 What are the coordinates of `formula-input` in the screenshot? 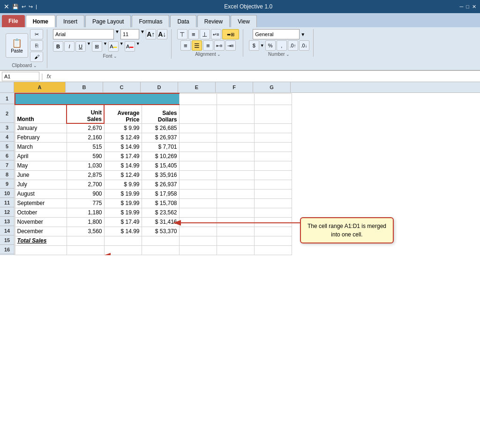 It's located at (266, 76).